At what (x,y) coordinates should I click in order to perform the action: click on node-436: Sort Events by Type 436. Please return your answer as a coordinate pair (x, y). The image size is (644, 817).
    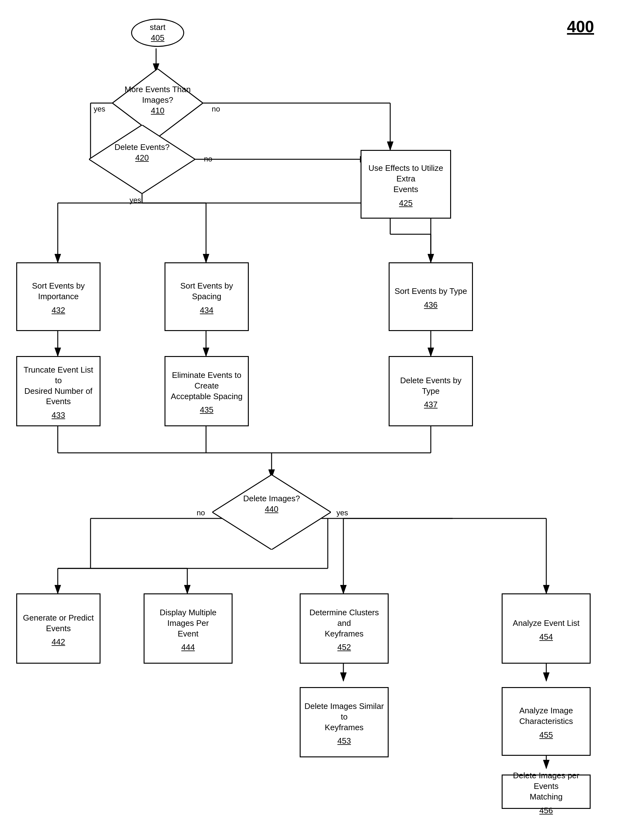
    Looking at the image, I should click on (431, 297).